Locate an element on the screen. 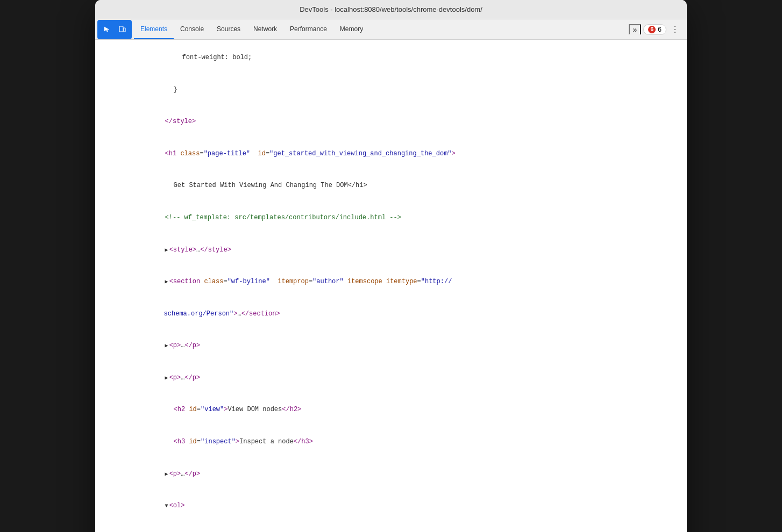 The height and width of the screenshot is (532, 782). tab-performance: Performance is located at coordinates (309, 29).